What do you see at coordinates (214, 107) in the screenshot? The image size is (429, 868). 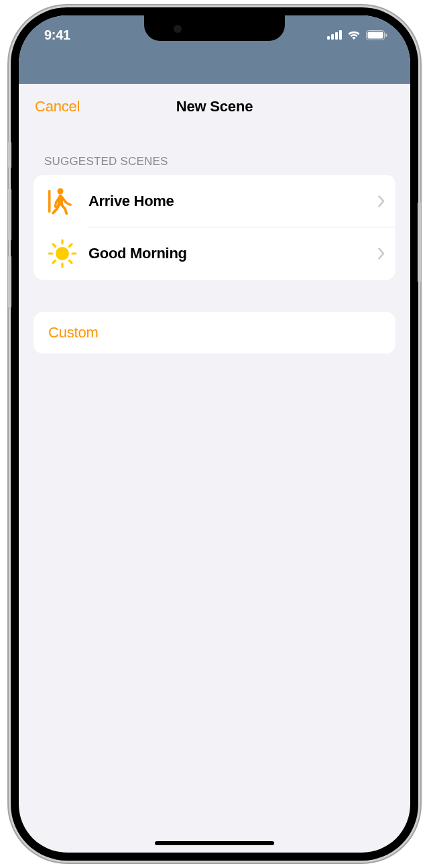 I see `page-title: New Scene` at bounding box center [214, 107].